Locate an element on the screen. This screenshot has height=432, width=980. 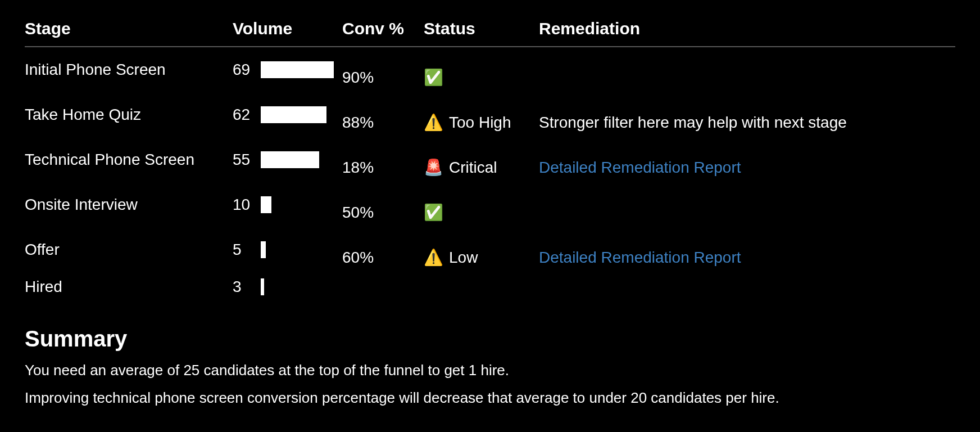
status-icon: 🚨 is located at coordinates (434, 168).